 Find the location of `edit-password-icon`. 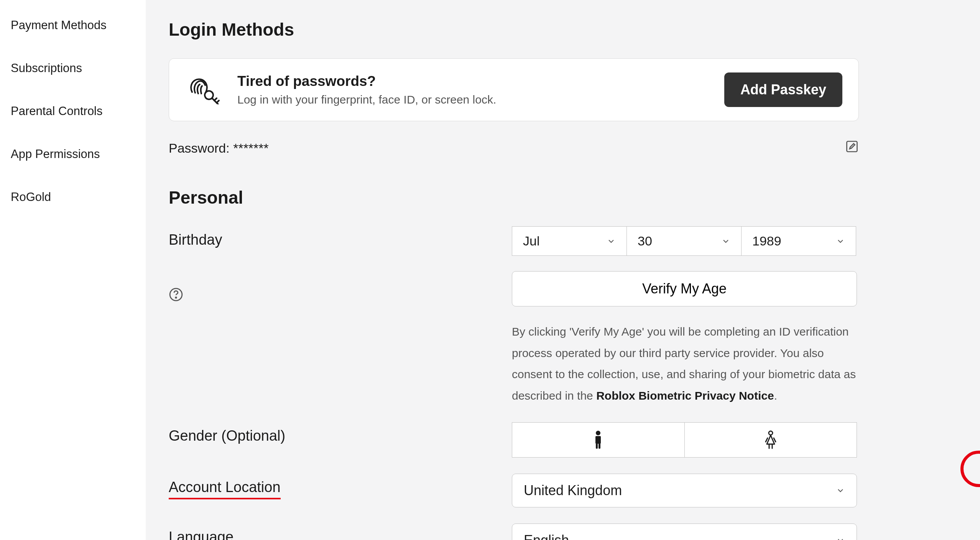

edit-password-icon is located at coordinates (852, 148).